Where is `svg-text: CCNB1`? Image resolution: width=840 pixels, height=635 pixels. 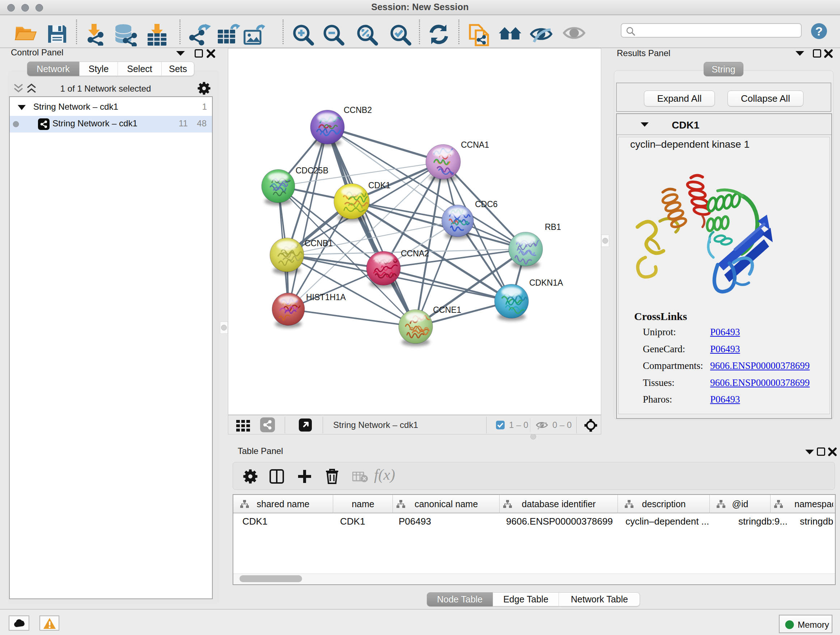
svg-text: CCNB1 is located at coordinates (319, 243).